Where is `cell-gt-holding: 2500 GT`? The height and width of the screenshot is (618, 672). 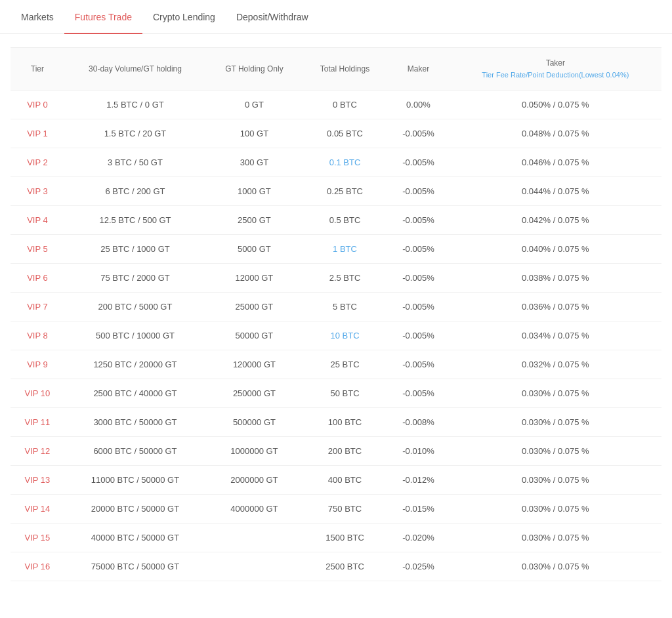 cell-gt-holding: 2500 GT is located at coordinates (255, 220).